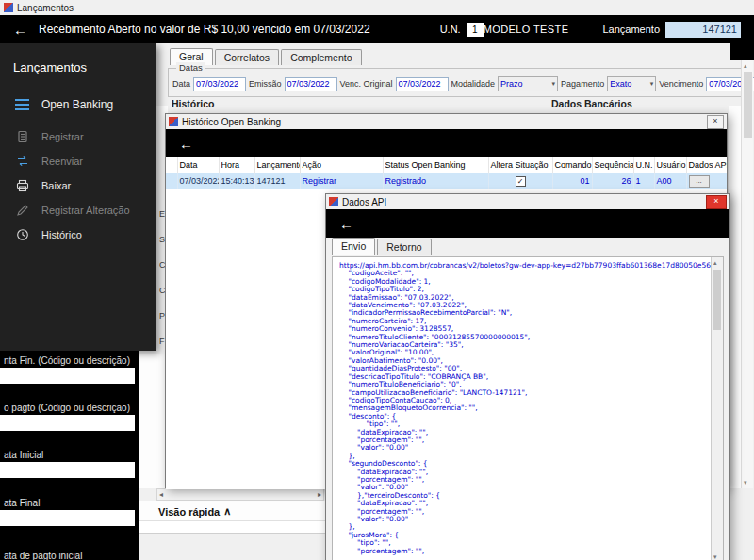 This screenshot has width=754, height=560. Describe the element at coordinates (172, 181) in the screenshot. I see `row-selector` at that location.